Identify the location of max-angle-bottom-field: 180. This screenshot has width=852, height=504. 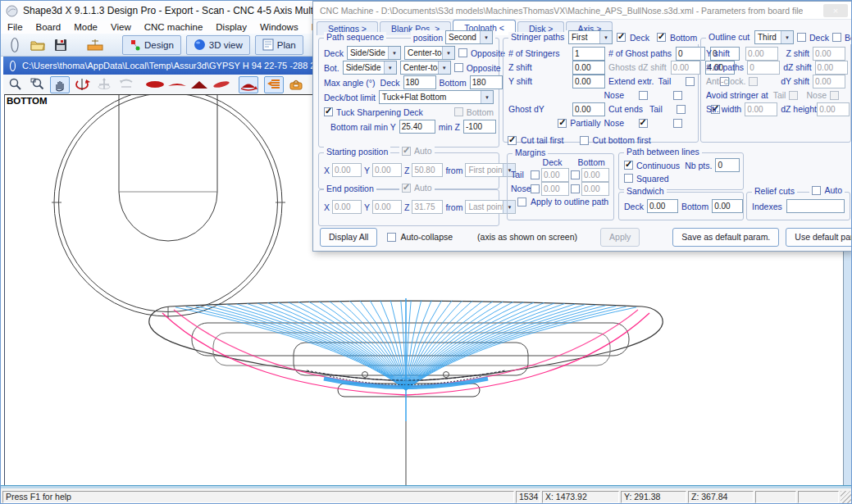
(486, 82).